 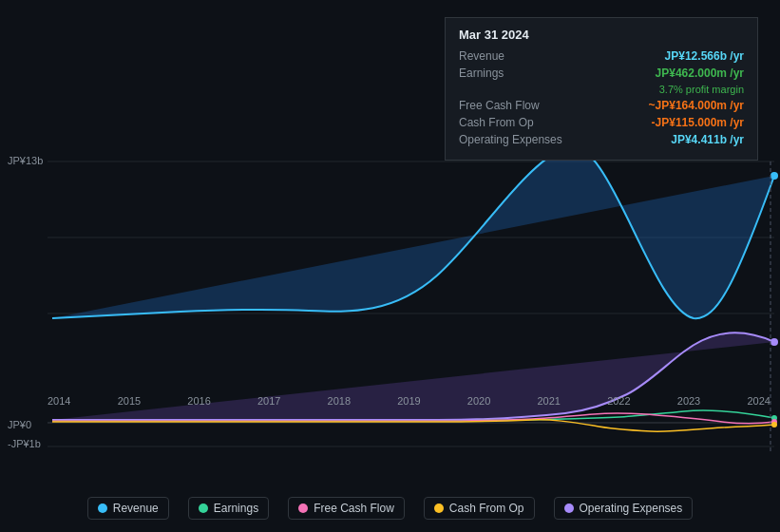 I want to click on legend-label-earnings: Earnings, so click(x=236, y=508).